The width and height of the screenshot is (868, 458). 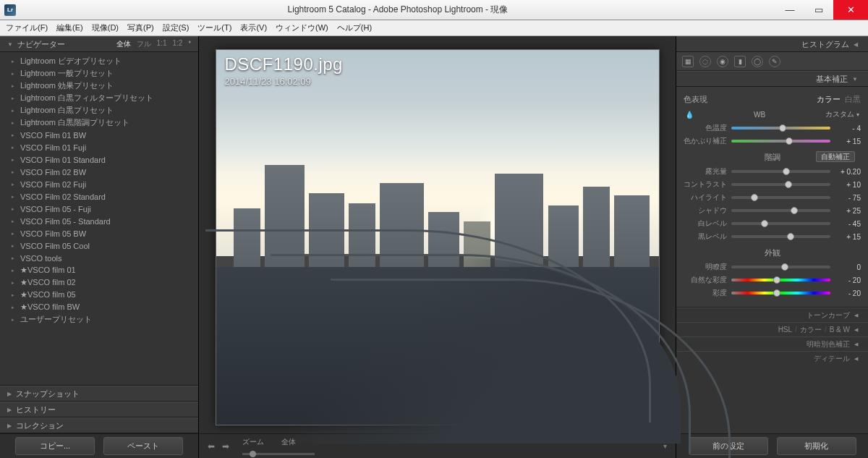 What do you see at coordinates (705, 62) in the screenshot?
I see `spot-tool-icon: ◌` at bounding box center [705, 62].